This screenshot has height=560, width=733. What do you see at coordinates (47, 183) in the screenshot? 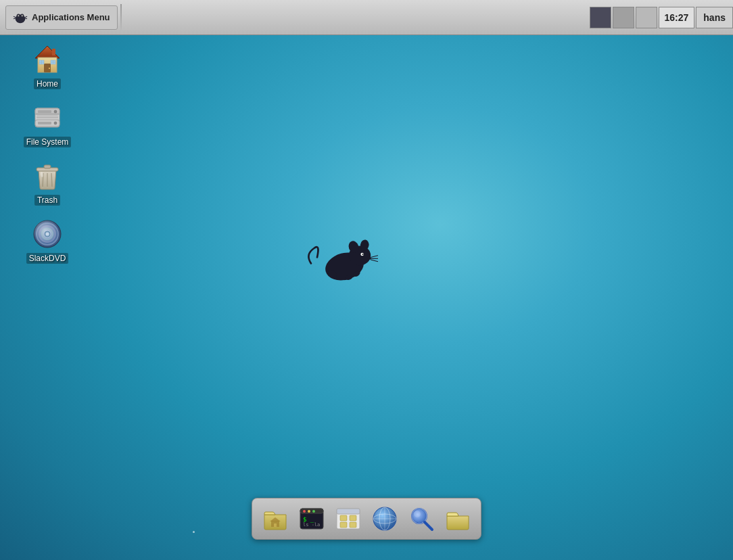
I see `desktop-icon-trash: Trash` at bounding box center [47, 183].